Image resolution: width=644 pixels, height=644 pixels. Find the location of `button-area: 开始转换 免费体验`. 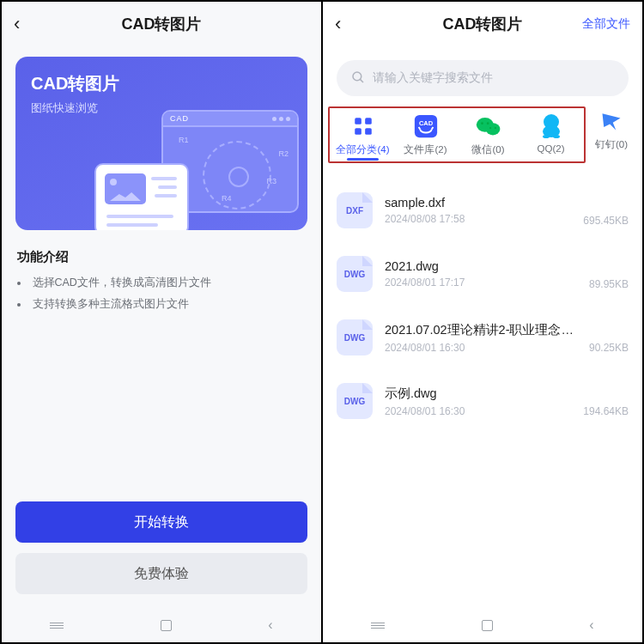

button-area: 开始转换 免费体验 is located at coordinates (161, 548).